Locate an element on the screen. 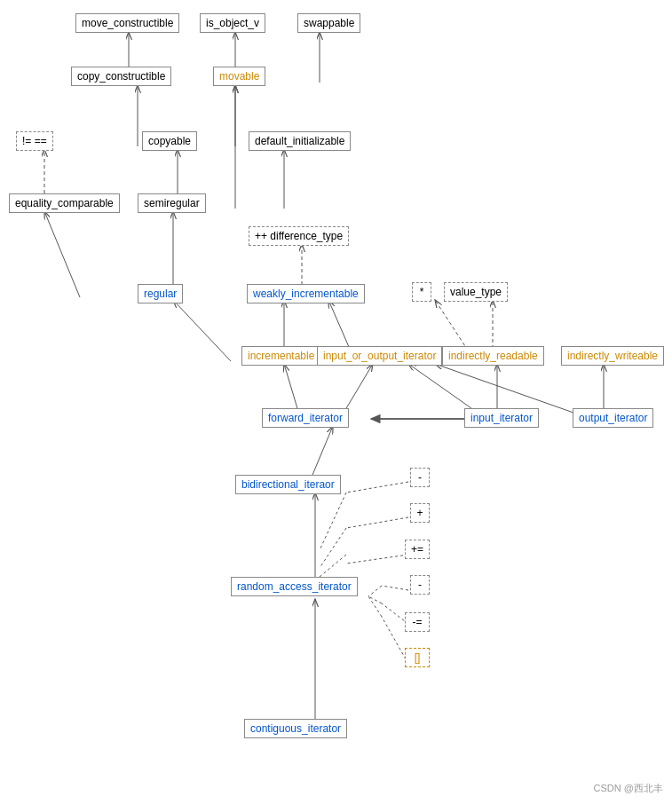 Image resolution: width=672 pixels, height=804 pixels. node-weakly-incrementable: weakly_incrementable is located at coordinates (305, 294).